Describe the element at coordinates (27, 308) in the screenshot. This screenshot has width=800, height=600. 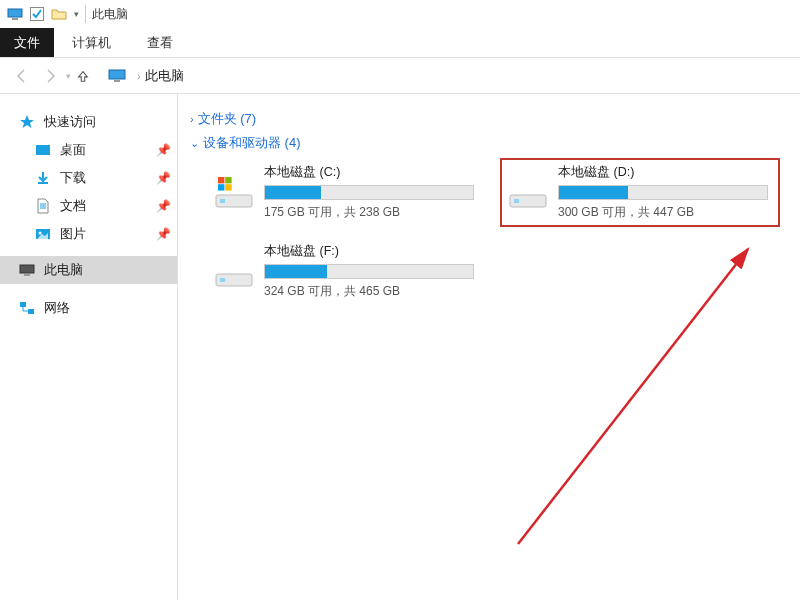
I see `network-icon` at that location.